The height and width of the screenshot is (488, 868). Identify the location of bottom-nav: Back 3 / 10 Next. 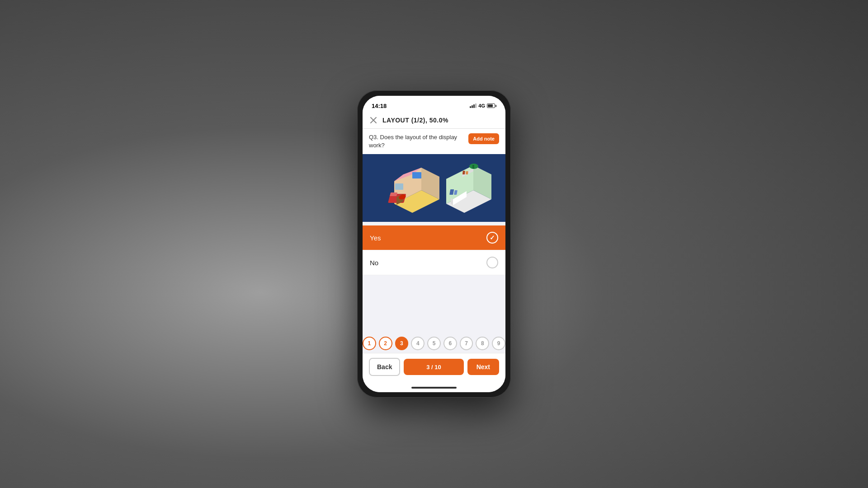
(434, 368).